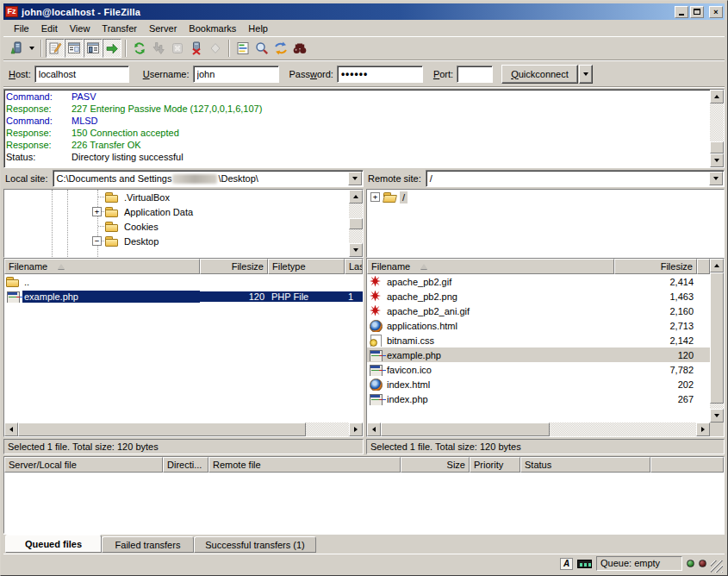 Image resolution: width=728 pixels, height=576 pixels. Describe the element at coordinates (697, 12) in the screenshot. I see `maximize-button` at that location.